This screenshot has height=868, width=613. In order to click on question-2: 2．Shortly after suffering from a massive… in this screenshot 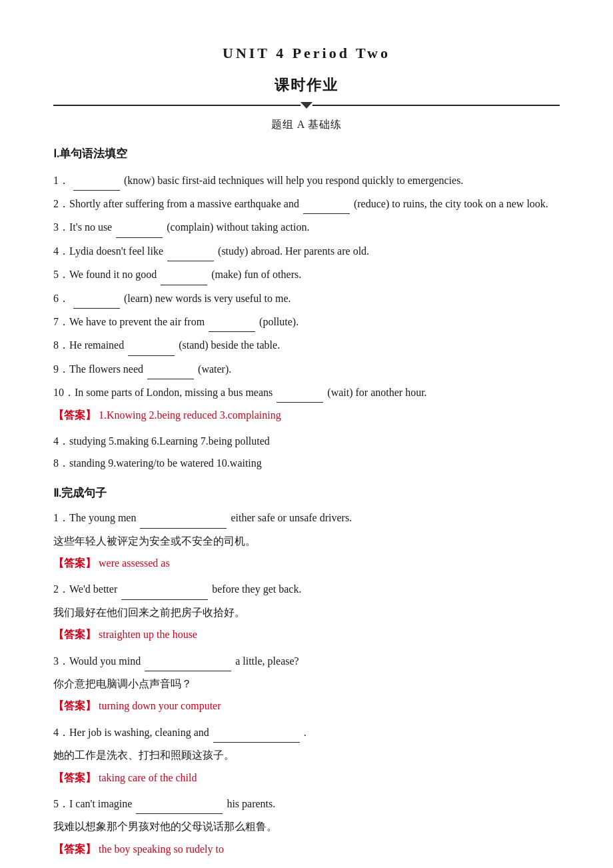, I will do `click(306, 204)`.